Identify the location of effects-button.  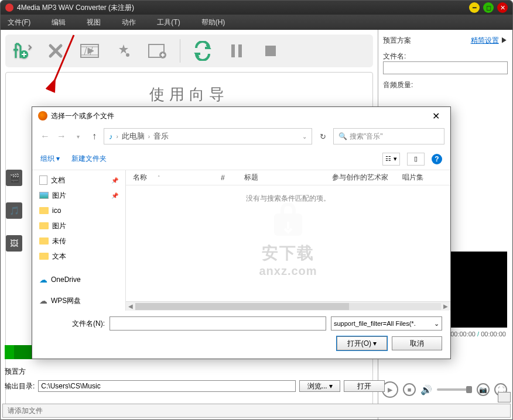
(124, 51).